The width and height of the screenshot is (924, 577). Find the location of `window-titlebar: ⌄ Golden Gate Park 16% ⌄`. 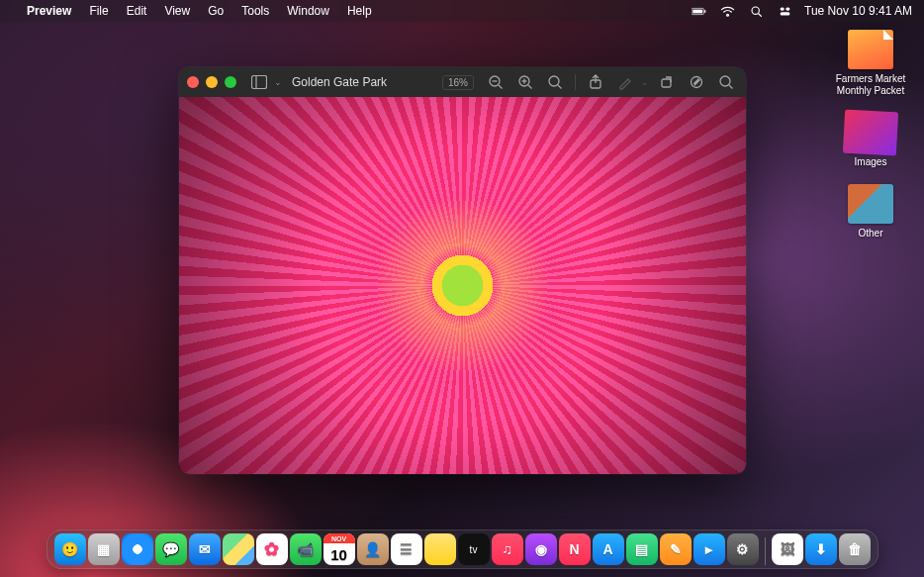

window-titlebar: ⌄ Golden Gate Park 16% ⌄ is located at coordinates (463, 82).